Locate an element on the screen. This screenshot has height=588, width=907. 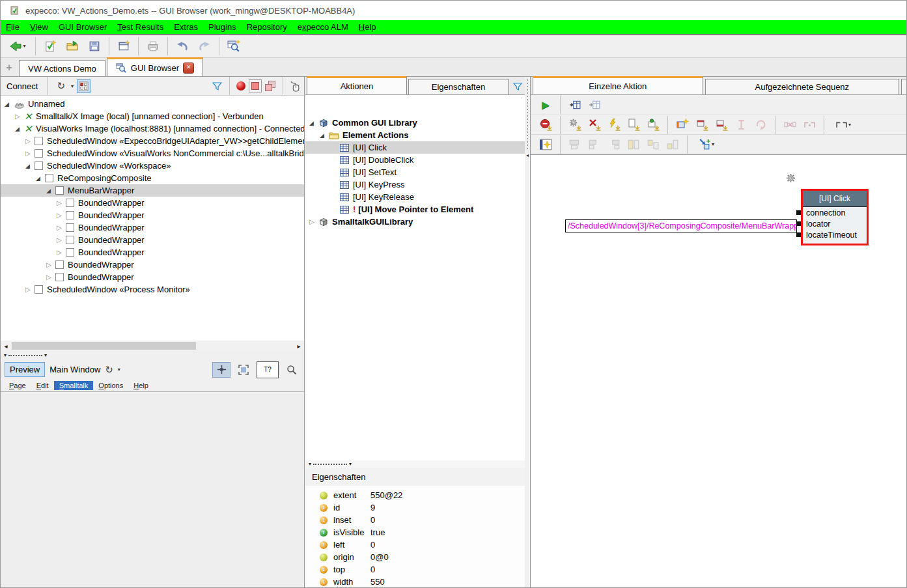
tree-row-ui-keyrelease: [UI] KeyRelease is located at coordinates (415, 197).